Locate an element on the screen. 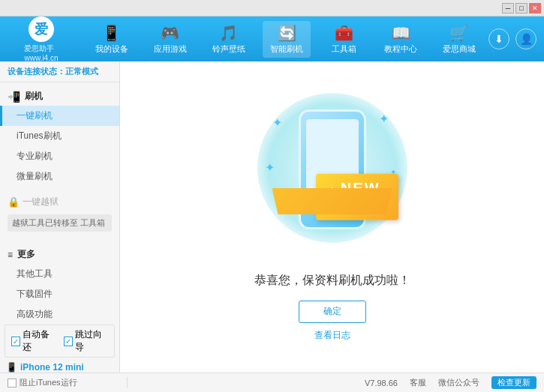  smart-flash-icon: 🔄 is located at coordinates (287, 33).